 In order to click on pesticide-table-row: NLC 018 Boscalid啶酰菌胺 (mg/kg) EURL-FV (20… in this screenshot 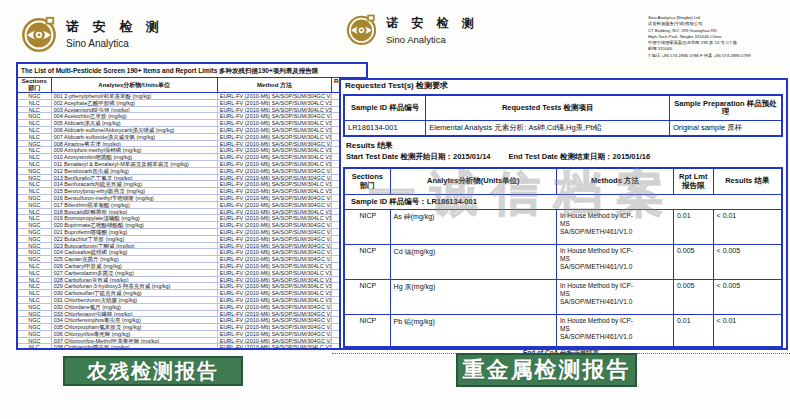, I will do `click(192, 212)`.